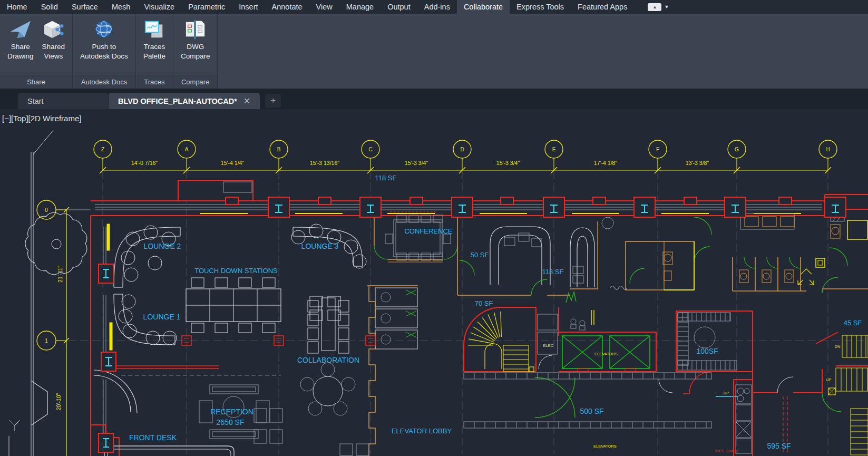 This screenshot has height=456, width=868. I want to click on ribbon-tab-annotate: Annotate, so click(287, 7).